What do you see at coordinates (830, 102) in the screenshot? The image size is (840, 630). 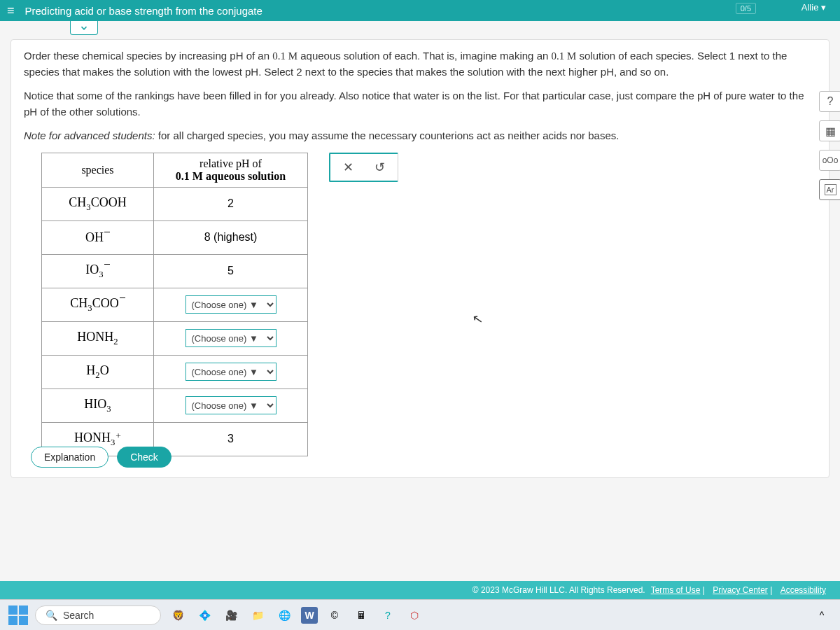 I see `help-icon: ?` at bounding box center [830, 102].